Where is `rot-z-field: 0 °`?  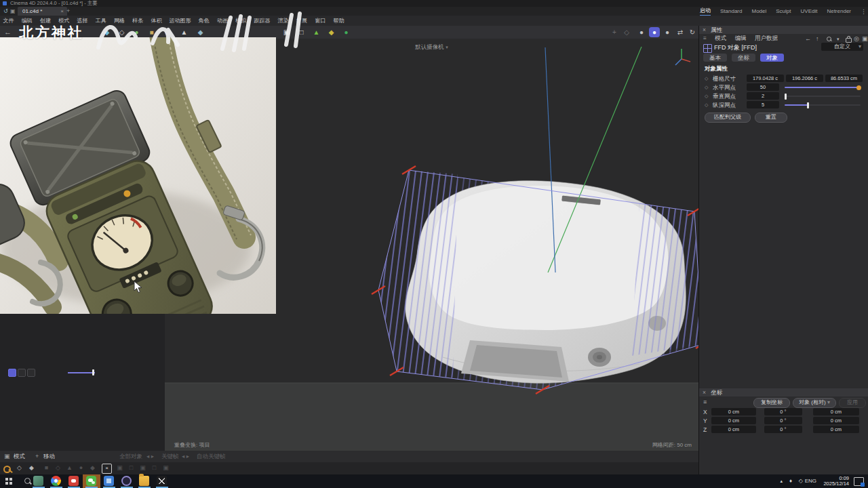
rot-z-field: 0 ° is located at coordinates (783, 430).